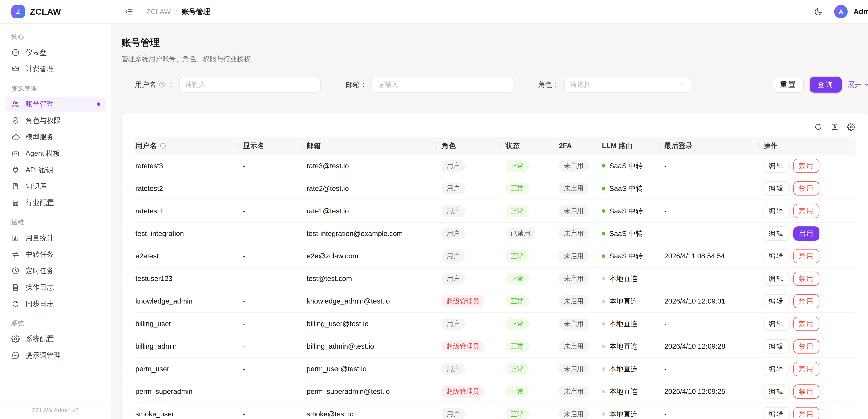 Image resolution: width=868 pixels, height=419 pixels. Describe the element at coordinates (532, 146) in the screenshot. I see `column-header: 状态` at that location.